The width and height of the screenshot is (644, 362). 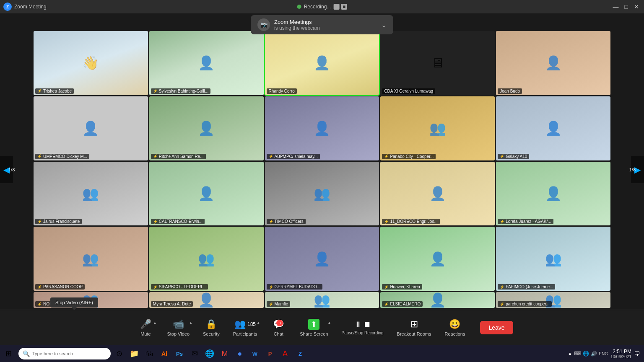 I want to click on share-screen-icon-group: ⬆, so click(x=314, y=324).